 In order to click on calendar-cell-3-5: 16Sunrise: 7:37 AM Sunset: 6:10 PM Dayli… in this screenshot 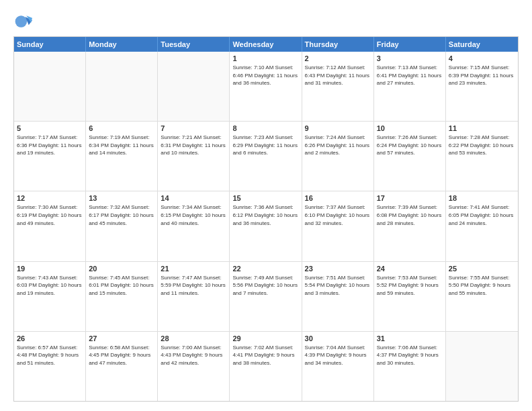, I will do `click(339, 226)`.